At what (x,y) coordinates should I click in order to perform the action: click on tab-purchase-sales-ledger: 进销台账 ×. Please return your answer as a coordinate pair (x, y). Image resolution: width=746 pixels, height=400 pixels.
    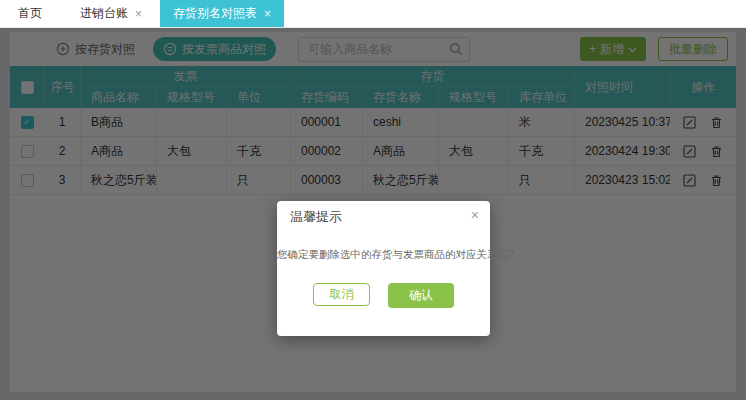
    Looking at the image, I should click on (111, 14).